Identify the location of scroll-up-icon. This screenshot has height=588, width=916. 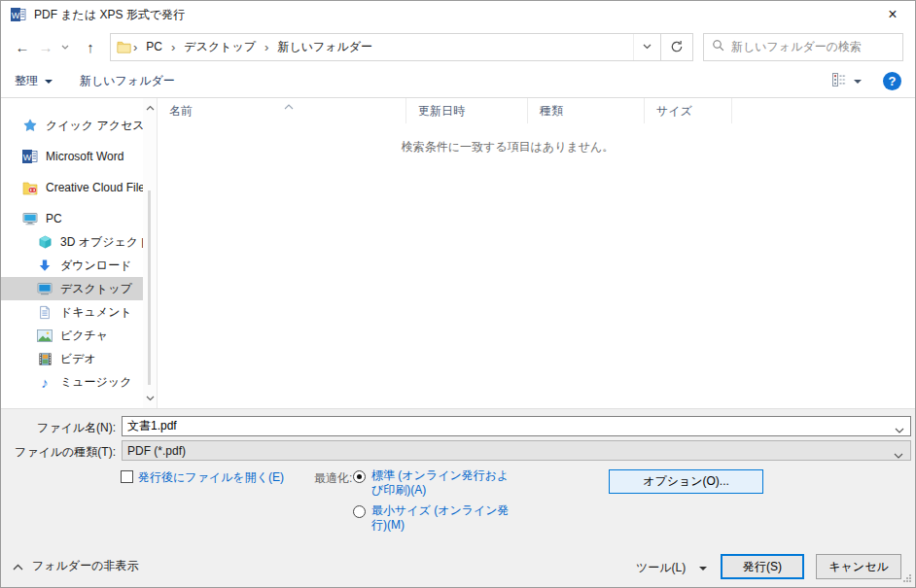
(150, 108).